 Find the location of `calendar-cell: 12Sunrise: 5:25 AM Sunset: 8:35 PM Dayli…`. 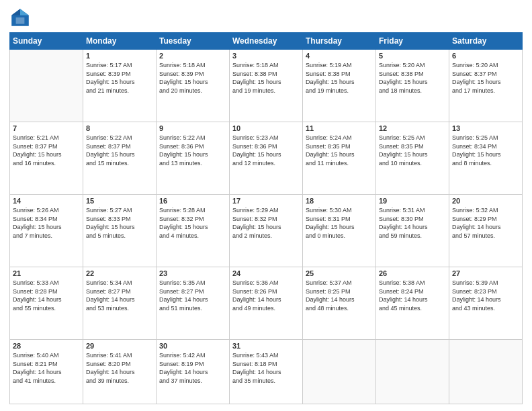

calendar-cell: 12Sunrise: 5:25 AM Sunset: 8:35 PM Dayli… is located at coordinates (412, 158).